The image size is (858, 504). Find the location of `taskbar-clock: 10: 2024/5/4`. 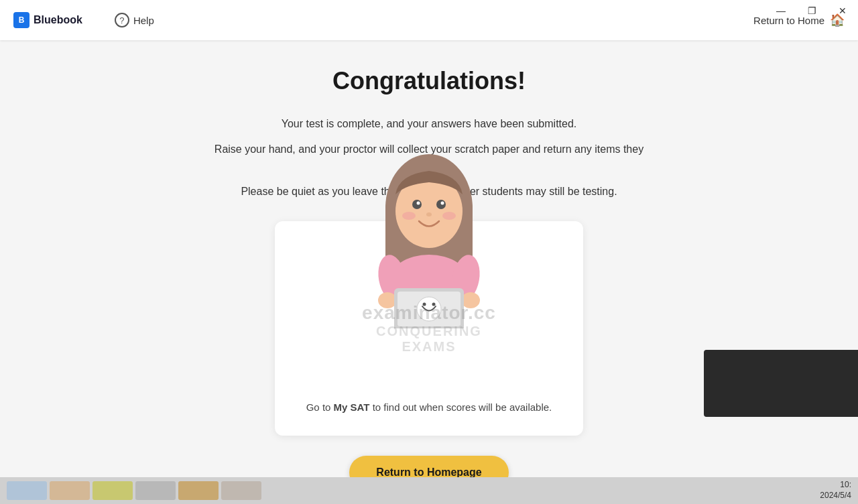

taskbar-clock: 10: 2024/5/4 is located at coordinates (835, 491).